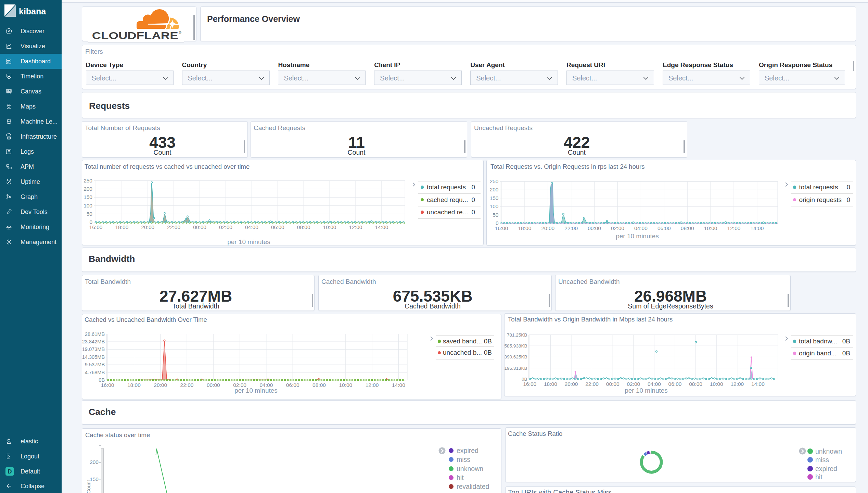 The image size is (868, 493). Describe the element at coordinates (93, 349) in the screenshot. I see `svg-text: 19.073MB` at that location.